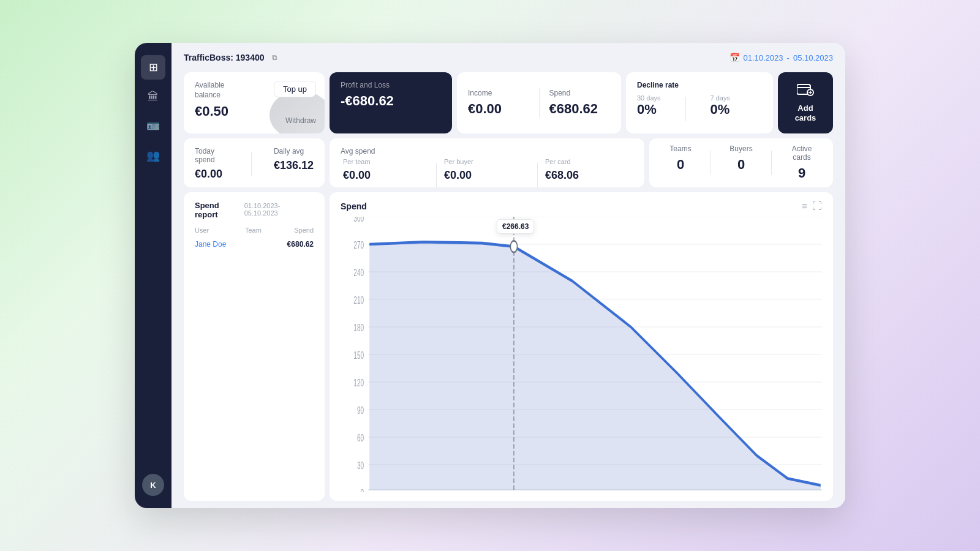 Image resolution: width=980 pixels, height=551 pixels. Describe the element at coordinates (720, 108) in the screenshot. I see `decline-7d: 7 days 0%` at that location.